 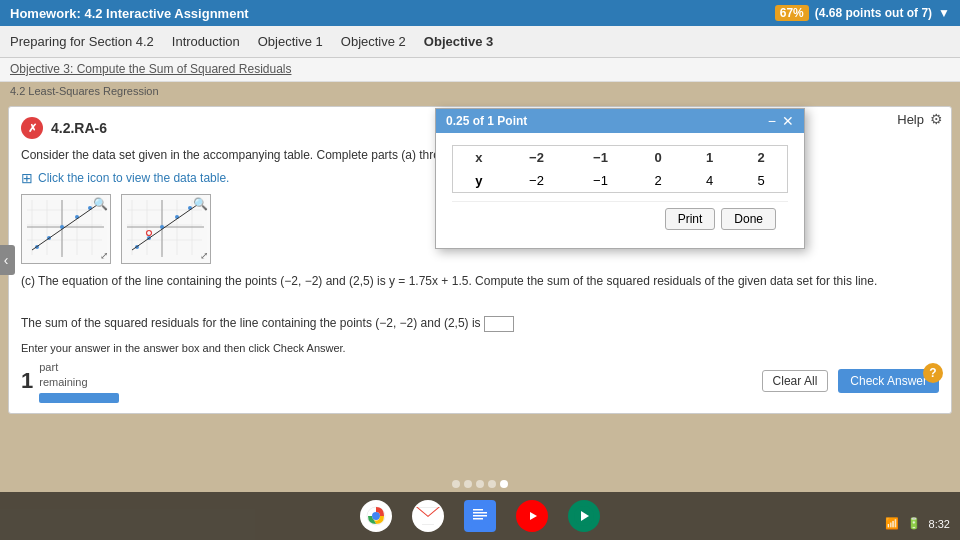 What do you see at coordinates (748, 219) in the screenshot?
I see `done-button: Done` at bounding box center [748, 219].